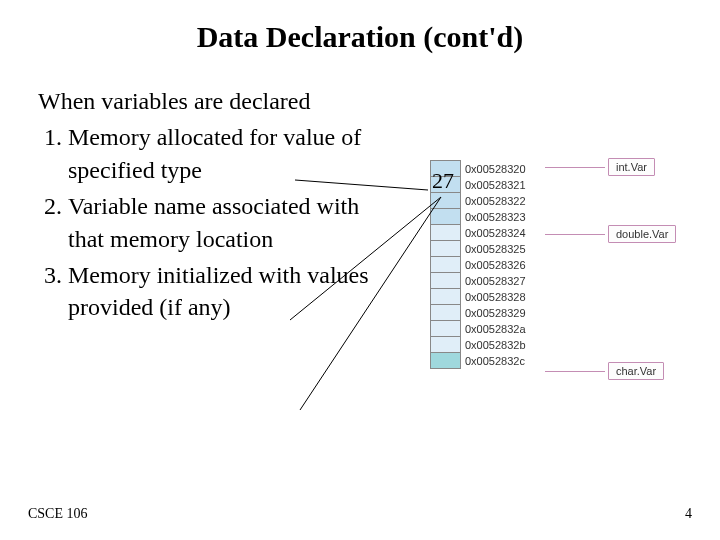 The height and width of the screenshot is (540, 720). What do you see at coordinates (495, 313) in the screenshot?
I see `mem-addr: 0x00528329` at bounding box center [495, 313].